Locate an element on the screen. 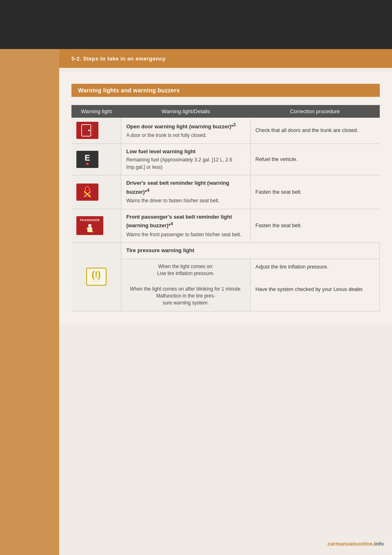 This screenshot has width=392, height=555. passenger-seatbelt-correction: Fasten the seat belt. is located at coordinates (315, 226).